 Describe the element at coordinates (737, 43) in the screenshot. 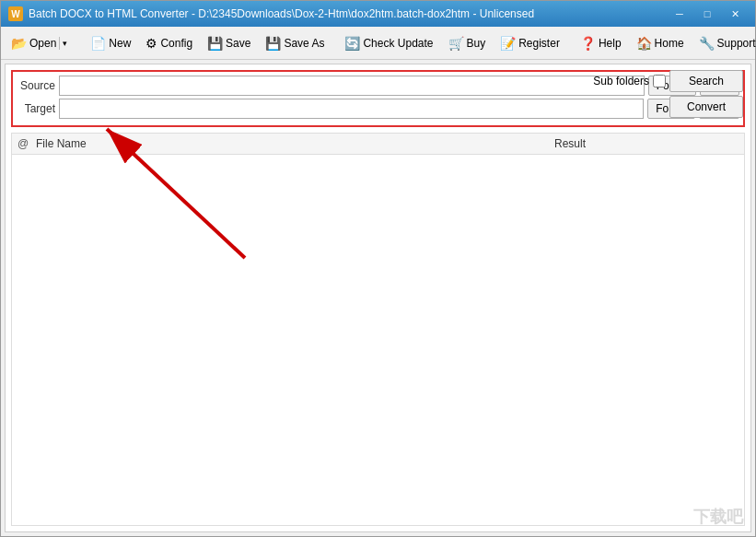

I see `support-label: Support` at that location.